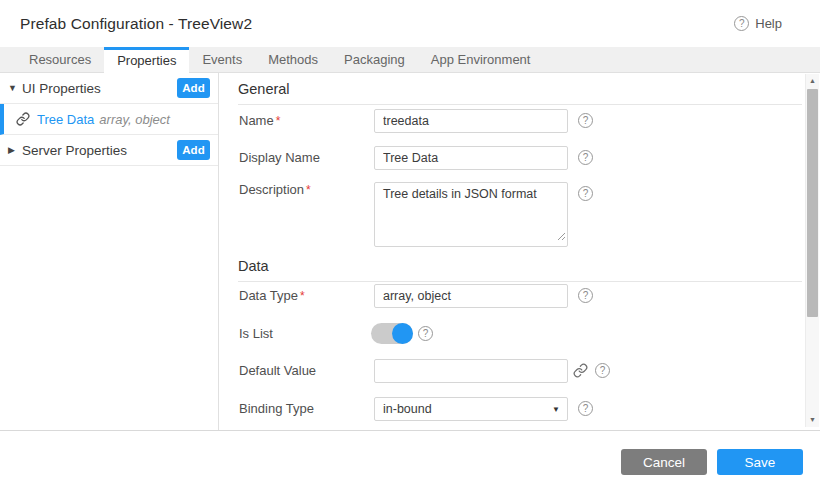 Image resolution: width=820 pixels, height=490 pixels. I want to click on data-type-input, so click(471, 296).